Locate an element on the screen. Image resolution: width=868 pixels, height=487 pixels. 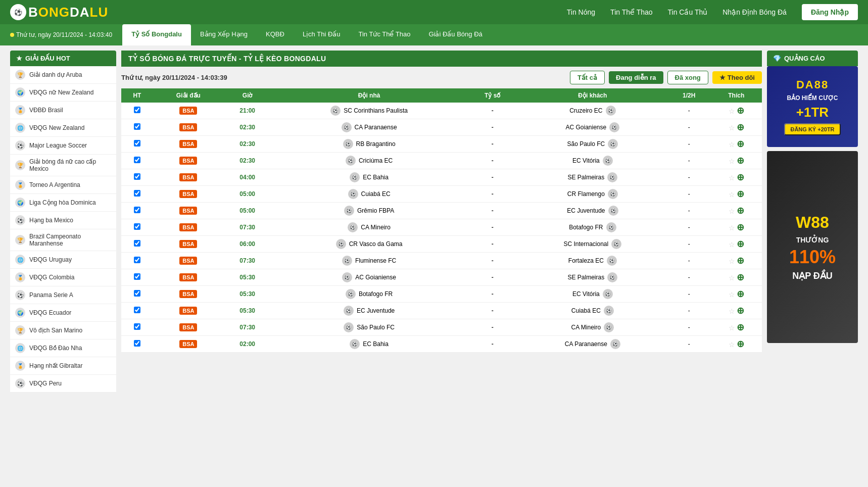
sidebar-item-major-league-soccer: ⚽ Major League Soccer is located at coordinates (63, 145).